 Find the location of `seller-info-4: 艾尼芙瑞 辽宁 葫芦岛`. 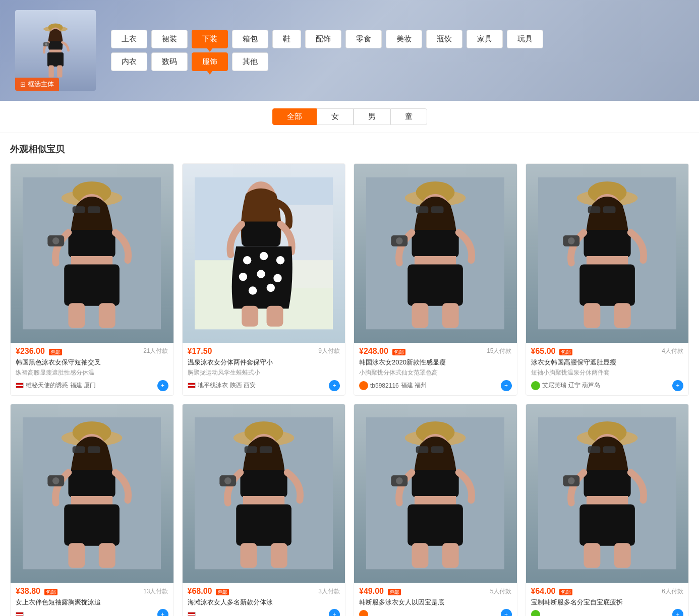

seller-info-4: 艾尼芙瑞 辽宁 葫芦岛 is located at coordinates (566, 386).